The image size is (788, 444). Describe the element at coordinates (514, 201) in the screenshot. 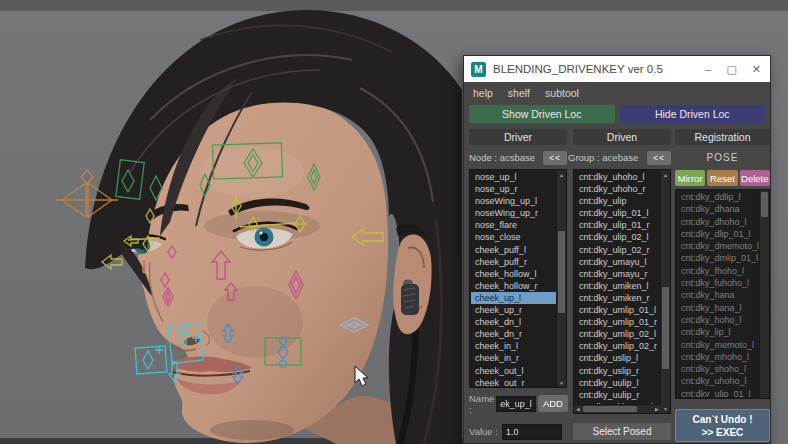

I see `driver-list-item: noseWing_up_l` at that location.